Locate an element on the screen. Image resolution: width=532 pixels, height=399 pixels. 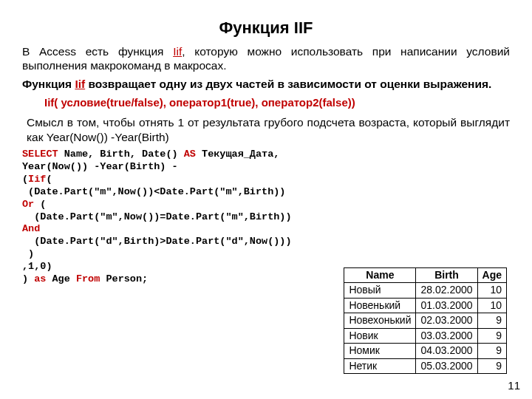
cell-name: Новенький is located at coordinates (380, 306).